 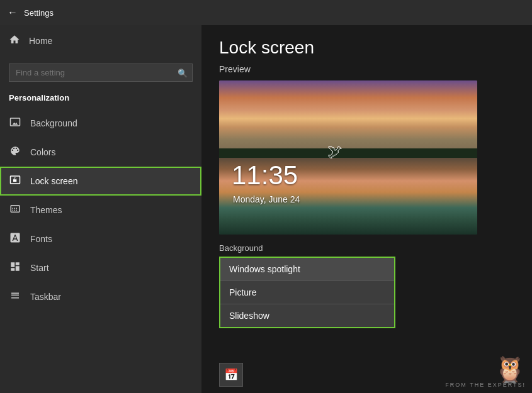 I want to click on preview-date: Monday, June 24, so click(x=266, y=199).